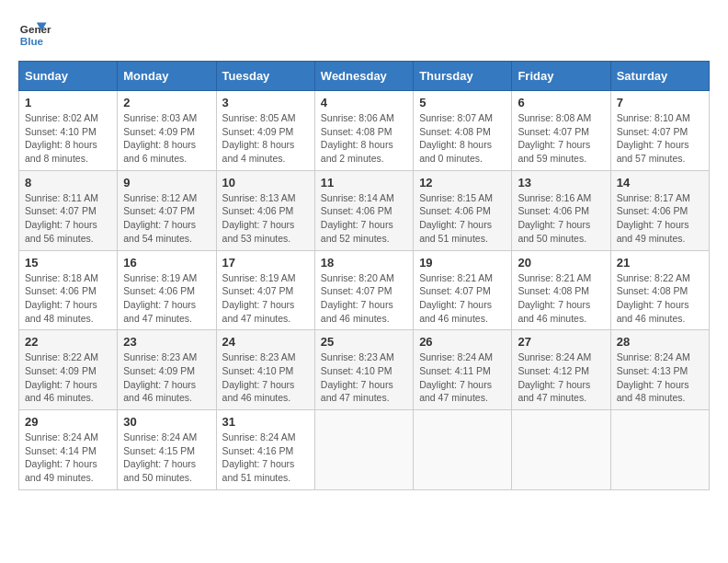 The height and width of the screenshot is (563, 728). What do you see at coordinates (463, 131) in the screenshot?
I see `calendar-day-cell: 5Sunrise: 8:07 AM Sunset: 4:08 PM Daylig…` at bounding box center [463, 131].